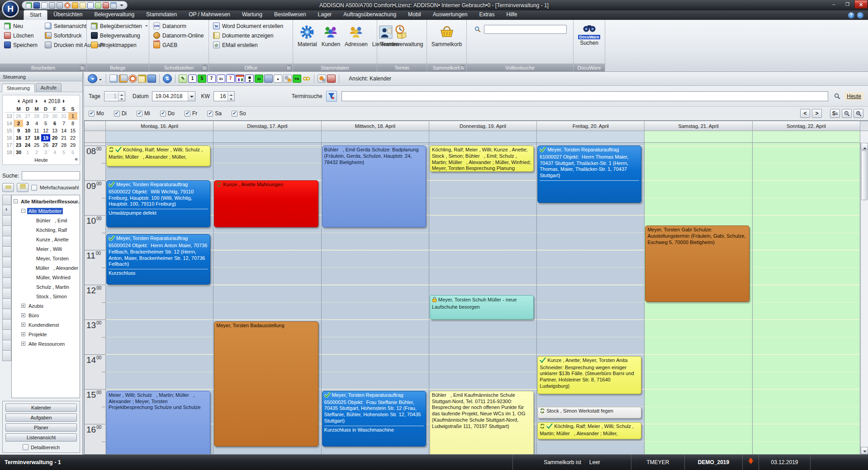 This screenshot has height=470, width=868. I want to click on tree-item-meyer-torsten: Meyer, Torsten, so click(46, 258).